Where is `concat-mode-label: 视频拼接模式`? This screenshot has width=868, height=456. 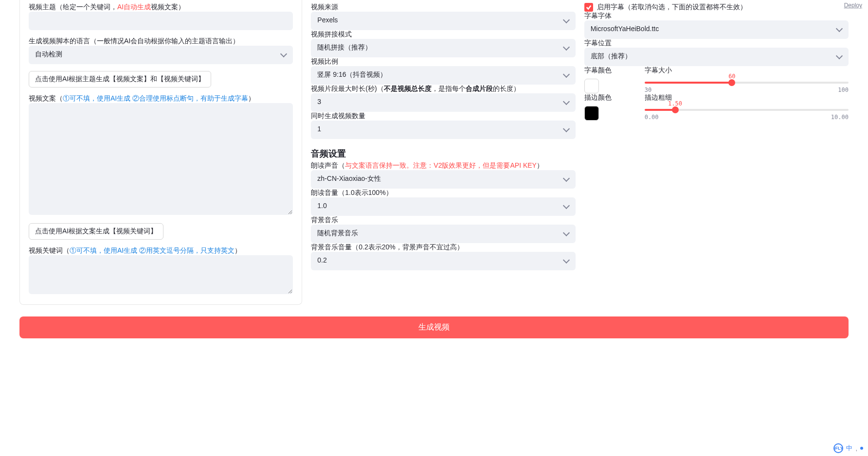 concat-mode-label: 视频拼接模式 is located at coordinates (443, 35).